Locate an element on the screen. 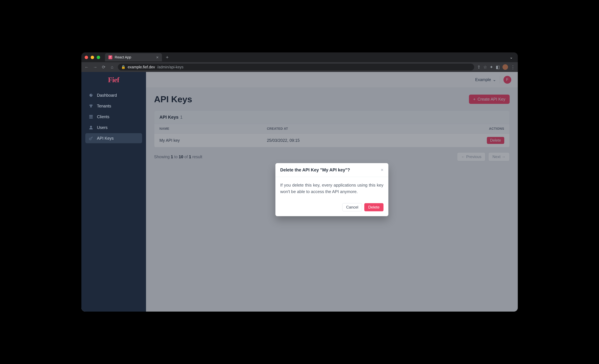 The image size is (599, 364). modal-footer: Cancel Delete is located at coordinates (332, 208).